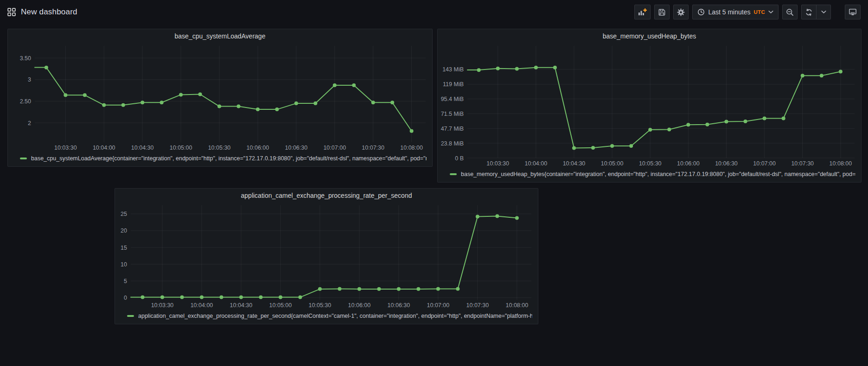 This screenshot has width=868, height=366. What do you see at coordinates (229, 158) in the screenshot?
I see `series-label: base_cpu_systemLoadAverage{container="in…` at bounding box center [229, 158].